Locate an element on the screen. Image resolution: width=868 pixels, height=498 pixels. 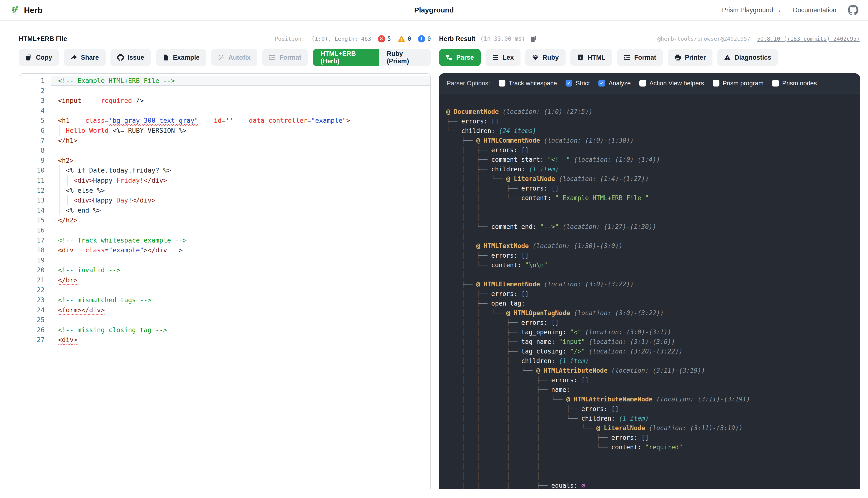
line-number: 5 is located at coordinates (35, 120).